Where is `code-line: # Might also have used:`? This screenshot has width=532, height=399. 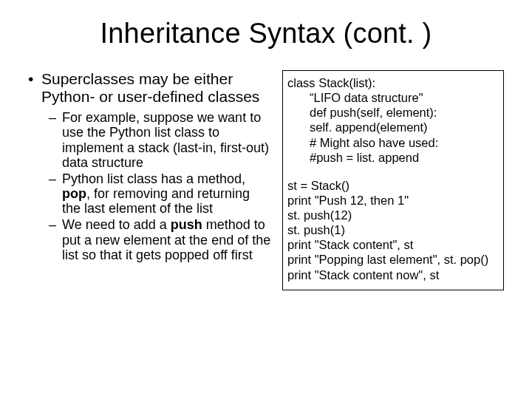 code-line: # Might also have used: is located at coordinates (392, 143).